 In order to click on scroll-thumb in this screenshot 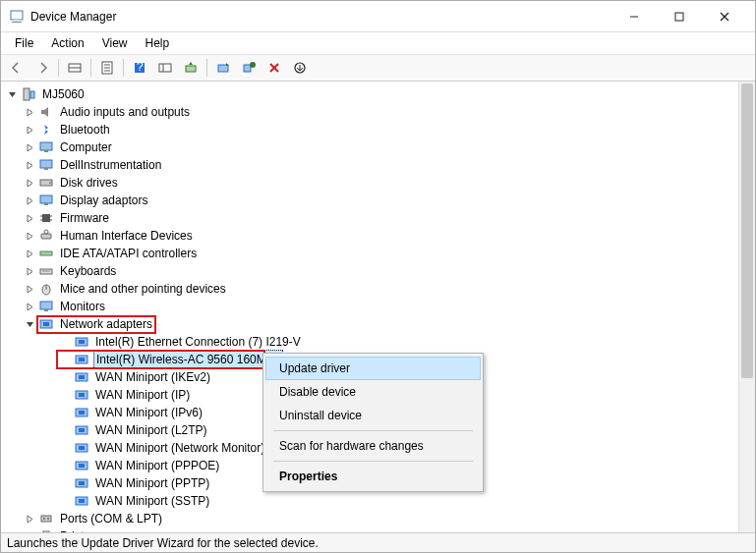, I will do `click(747, 231)`.